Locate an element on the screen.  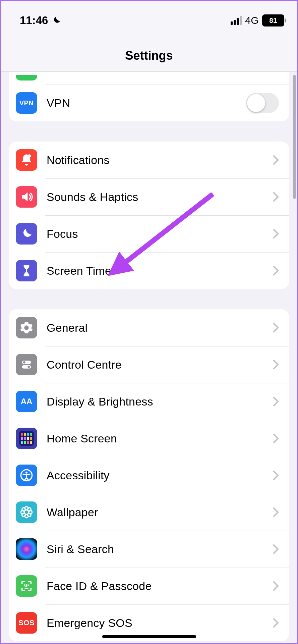
row-label: Focus is located at coordinates (160, 234).